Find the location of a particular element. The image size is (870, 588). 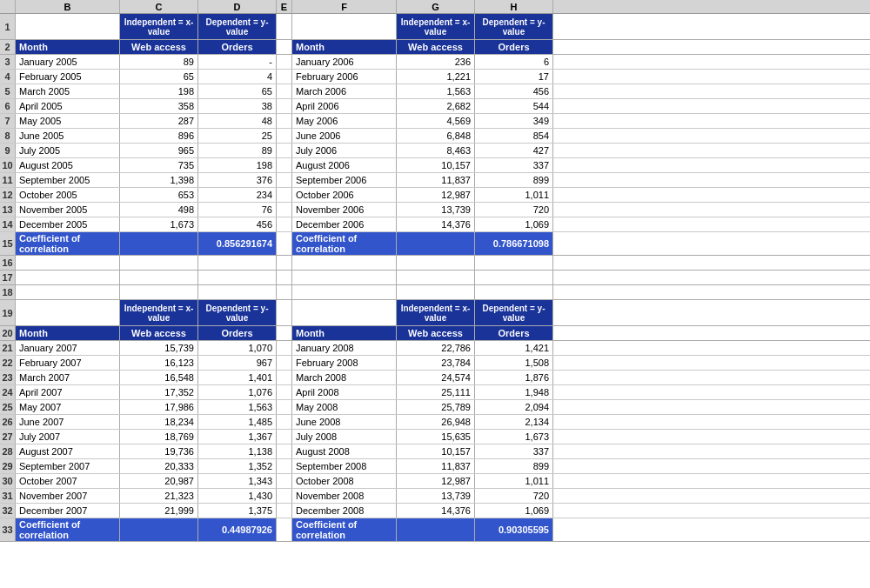

cell-h25: 2,094 is located at coordinates (514, 407).